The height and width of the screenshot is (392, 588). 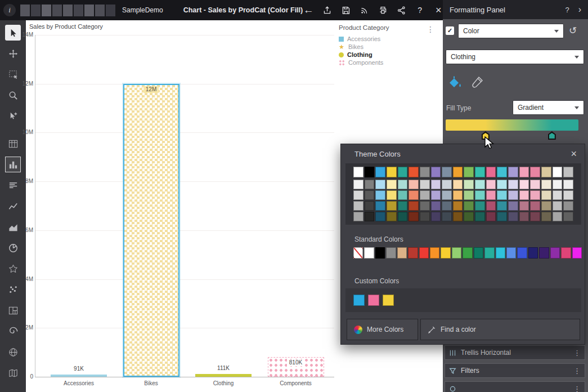 What do you see at coordinates (13, 248) in the screenshot?
I see `pie-chart-visual` at bounding box center [13, 248].